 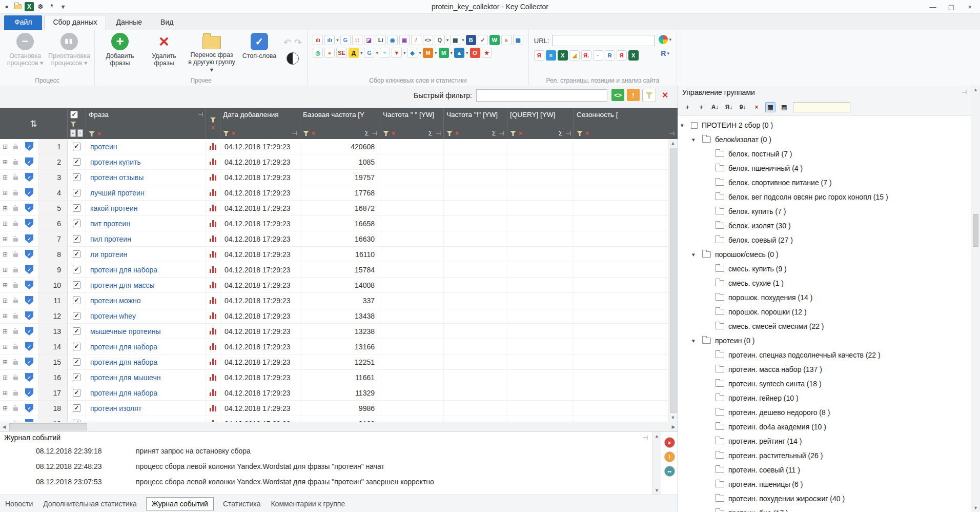 What do you see at coordinates (669, 442) in the screenshot?
I see `log-errors-button: ×` at bounding box center [669, 442].